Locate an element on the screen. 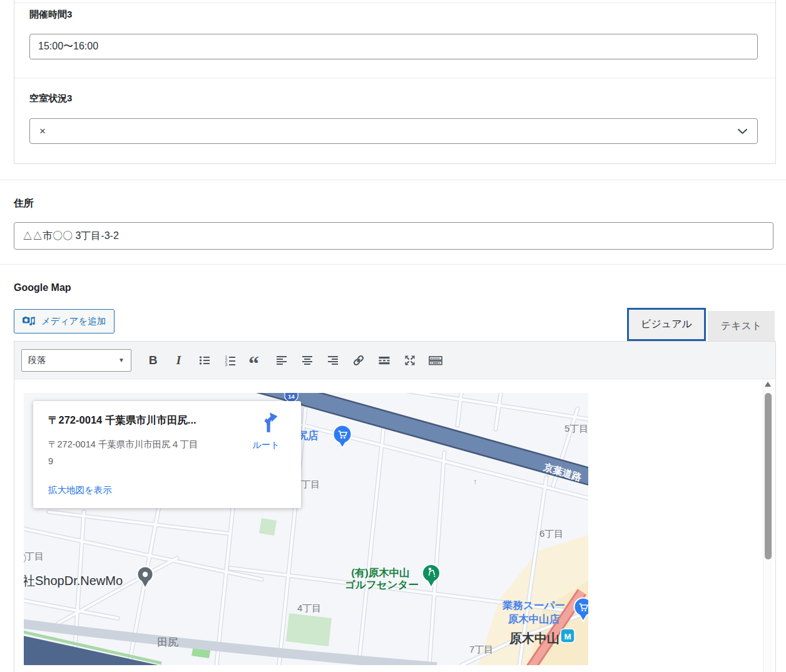 Image resolution: width=786 pixels, height=672 pixels. district-partial-label: 丁目 is located at coordinates (34, 556).